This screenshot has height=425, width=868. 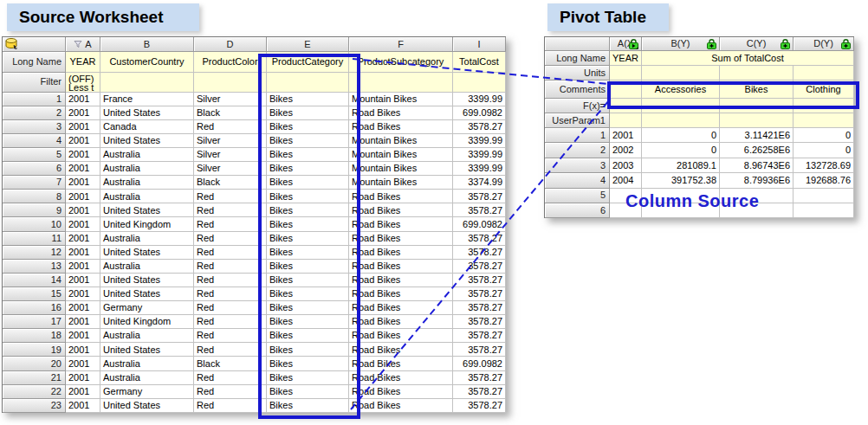 I want to click on source-row-header-22: 22, so click(x=35, y=392).